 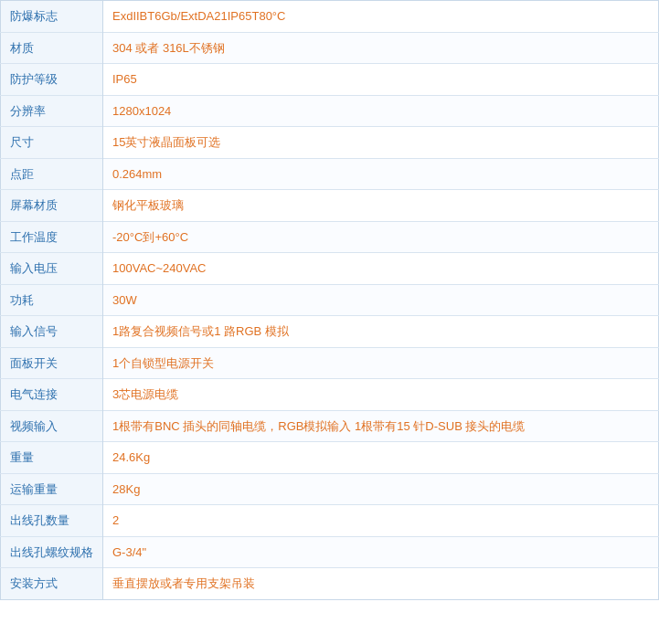 I want to click on table-row: 面板开关1个自锁型电源开关, so click(x=330, y=364).